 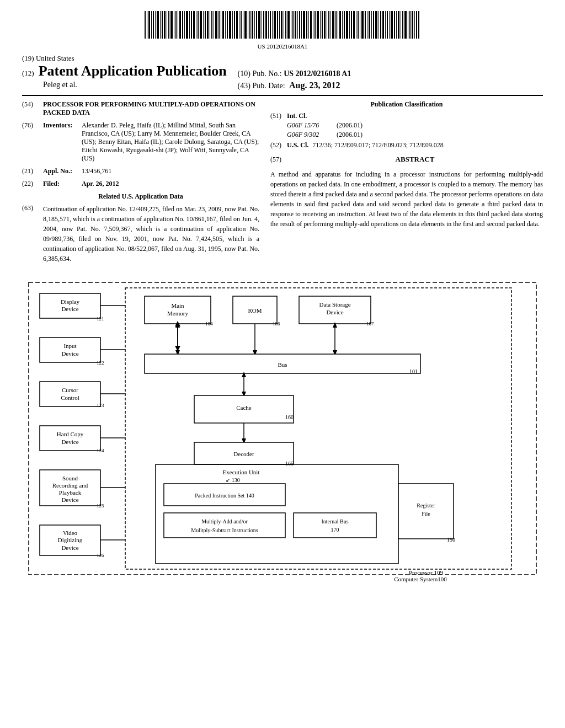 What do you see at coordinates (282, 95) in the screenshot?
I see `header-divider` at bounding box center [282, 95].